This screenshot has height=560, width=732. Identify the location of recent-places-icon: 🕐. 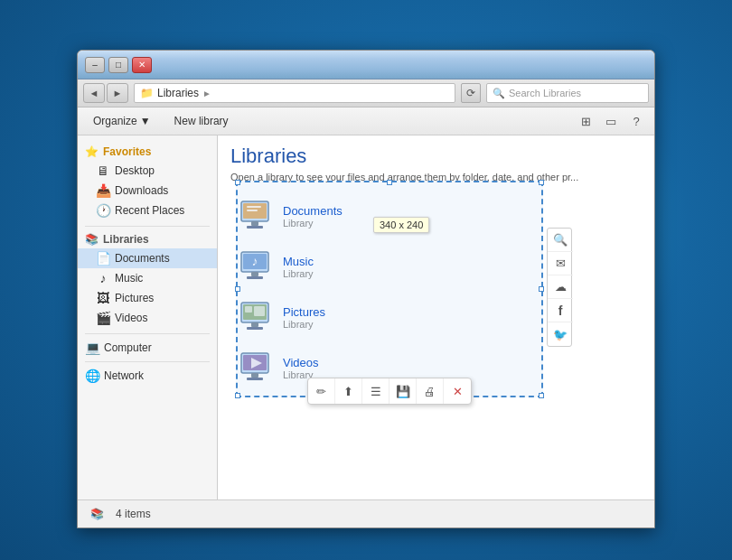
(103, 210).